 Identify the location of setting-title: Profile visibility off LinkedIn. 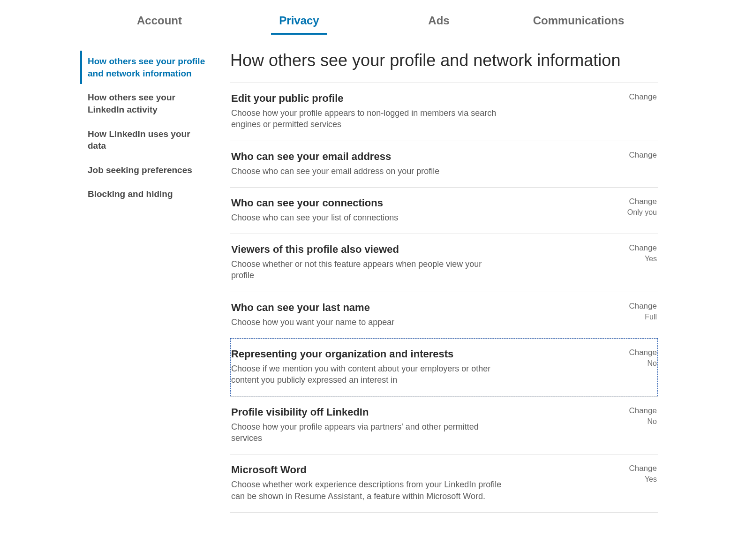
(367, 412).